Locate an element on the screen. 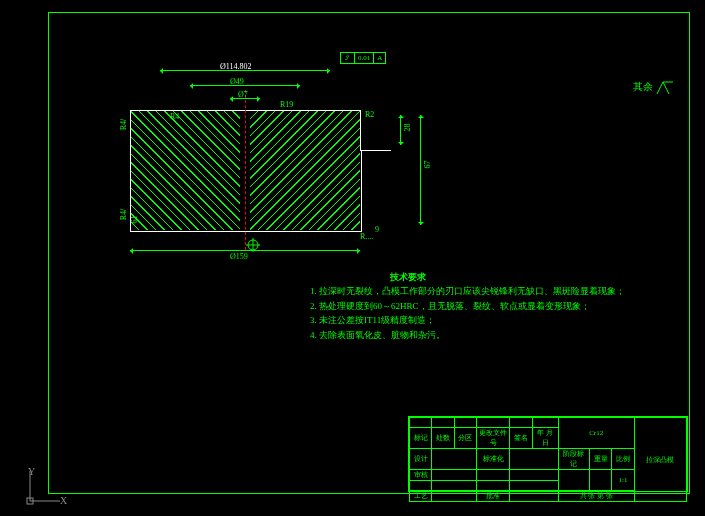 The height and width of the screenshot is (516, 705). dim-radius-mid: R19 is located at coordinates (286, 104).